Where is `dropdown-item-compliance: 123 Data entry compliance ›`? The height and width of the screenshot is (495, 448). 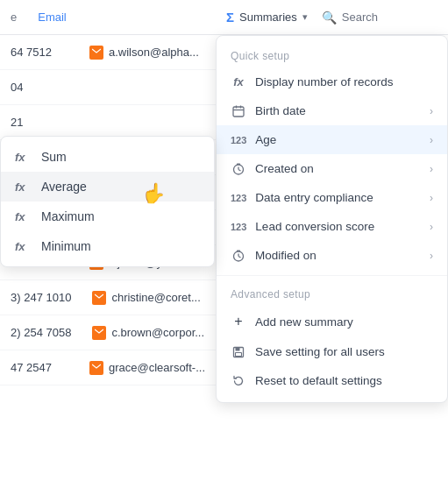
dropdown-item-compliance: 123 Data entry compliance › is located at coordinates (331, 198).